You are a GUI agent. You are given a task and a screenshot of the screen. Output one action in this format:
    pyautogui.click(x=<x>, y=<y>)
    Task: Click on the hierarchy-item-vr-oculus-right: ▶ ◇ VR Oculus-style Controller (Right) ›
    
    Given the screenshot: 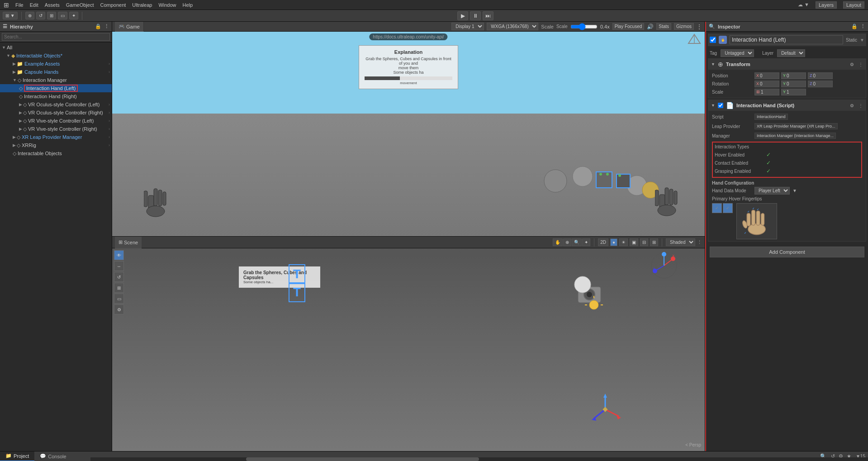 What is the action you would take?
    pyautogui.click(x=56, y=113)
    